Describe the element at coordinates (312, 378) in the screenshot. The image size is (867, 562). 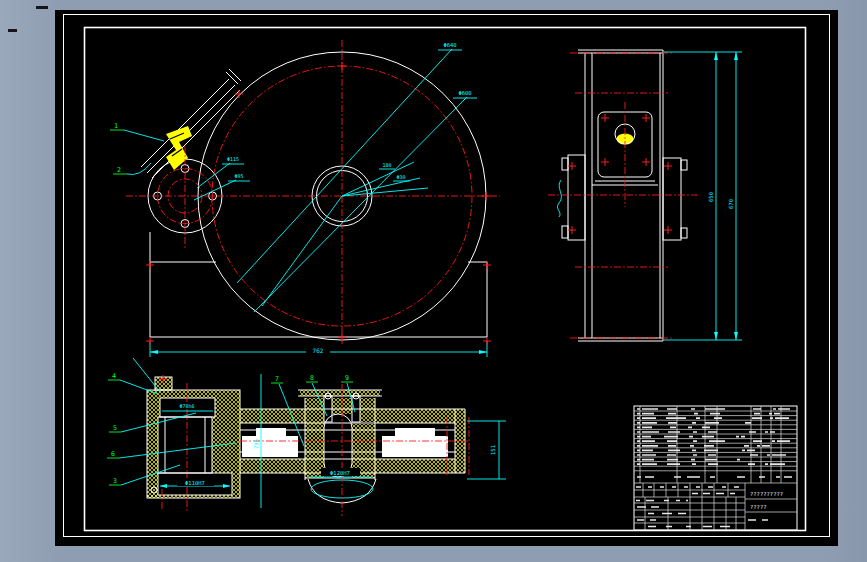
I see `leader-8: 8` at that location.